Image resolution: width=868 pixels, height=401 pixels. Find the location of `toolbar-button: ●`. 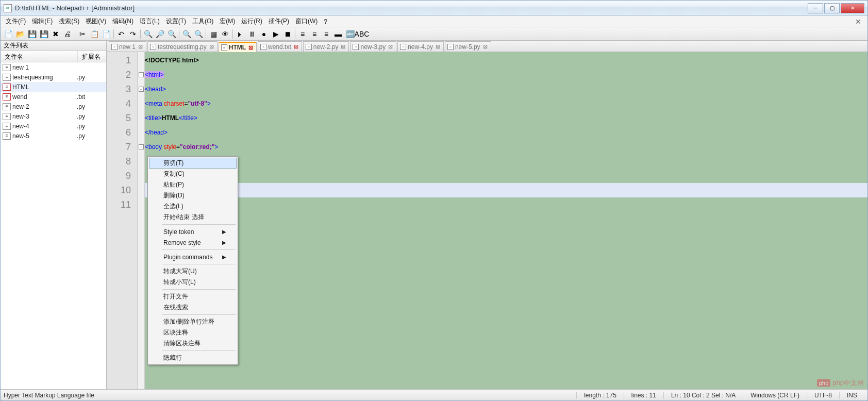

toolbar-button: ● is located at coordinates (264, 34).